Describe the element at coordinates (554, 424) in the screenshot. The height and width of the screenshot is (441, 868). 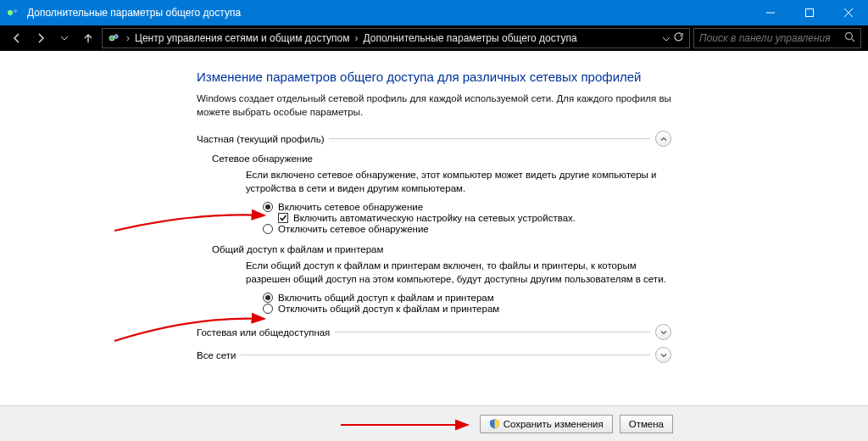
I see `save-button-label: Сохранить изменения` at that location.